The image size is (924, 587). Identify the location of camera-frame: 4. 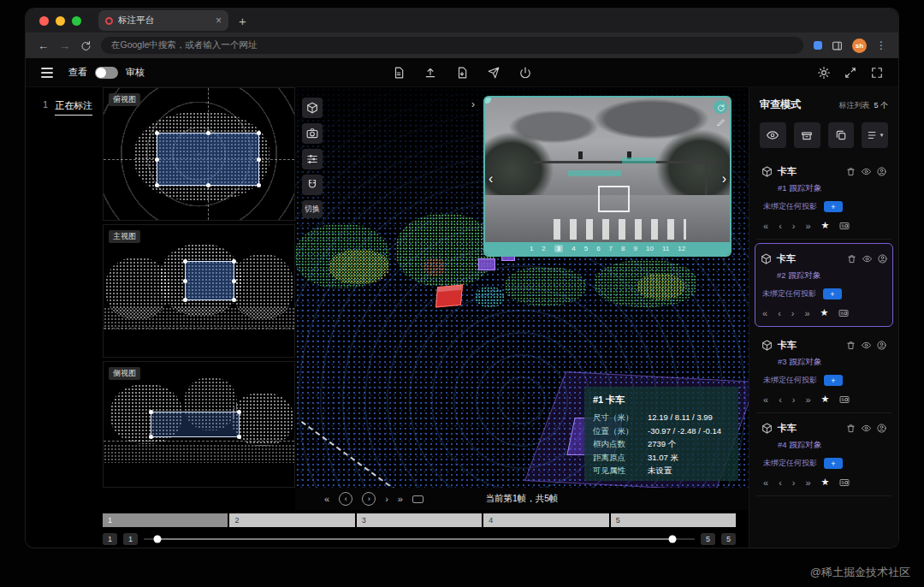
(573, 248).